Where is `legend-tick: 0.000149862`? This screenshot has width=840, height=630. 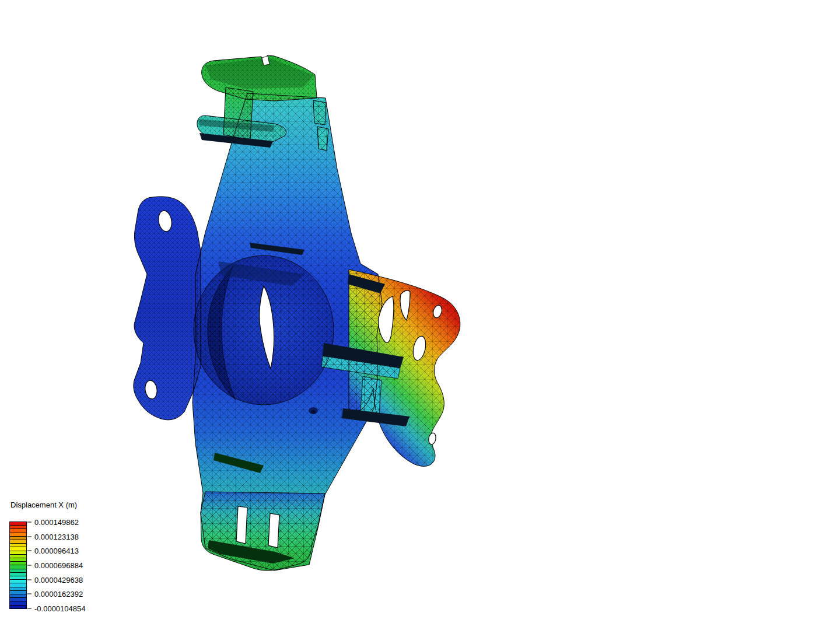
legend-tick: 0.000149862 is located at coordinates (53, 523).